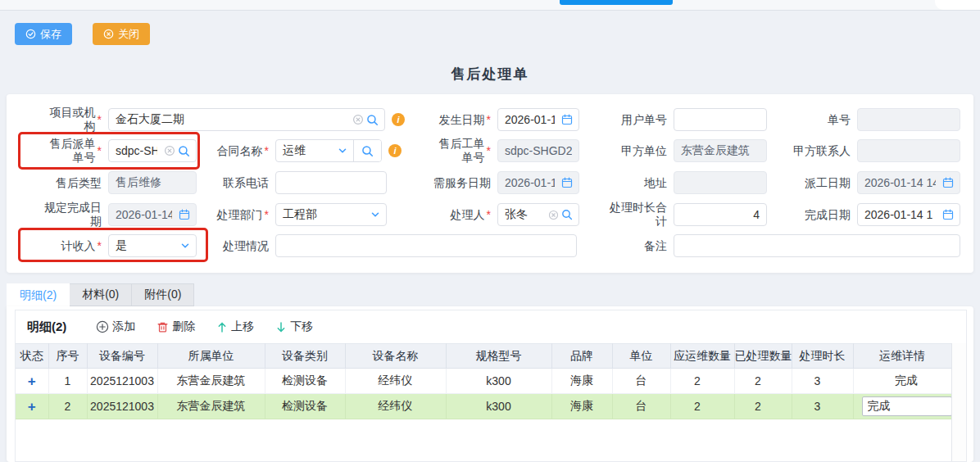 Image resolution: width=980 pixels, height=462 pixels. I want to click on dispatch-date-input-wrap, so click(909, 183).